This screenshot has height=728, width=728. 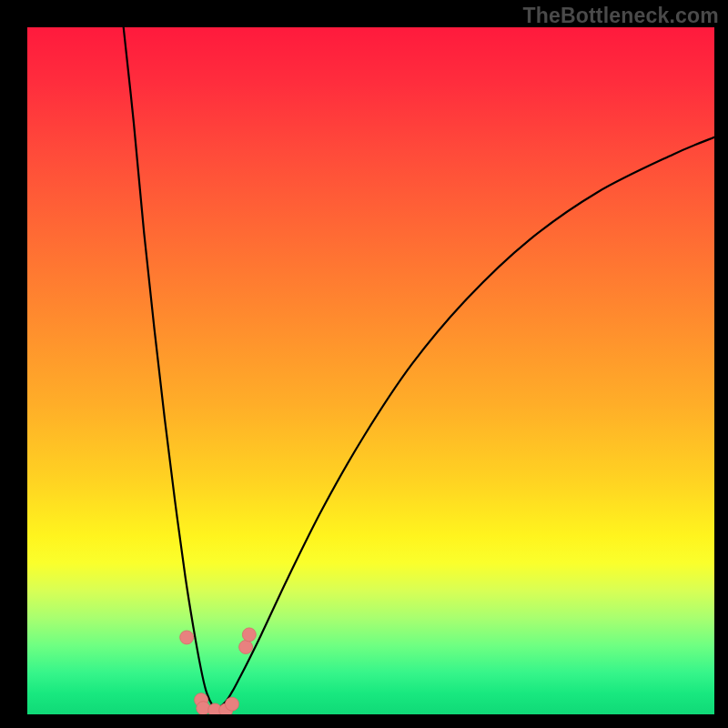 I want to click on marker-group, so click(x=218, y=672).